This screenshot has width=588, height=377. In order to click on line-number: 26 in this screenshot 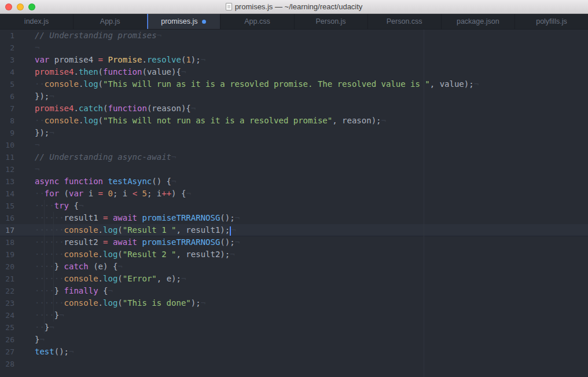, I will do `click(7, 339)`.